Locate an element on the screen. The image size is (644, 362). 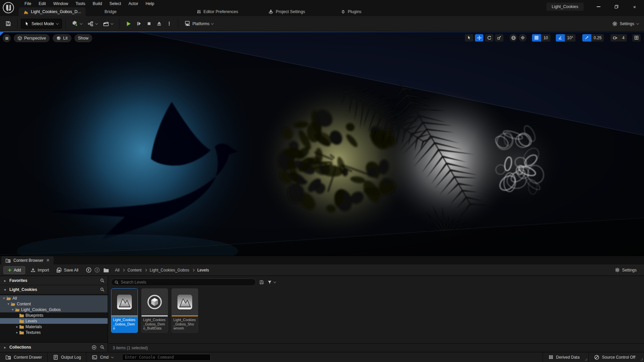
tree-item-label: Textures is located at coordinates (33, 333).